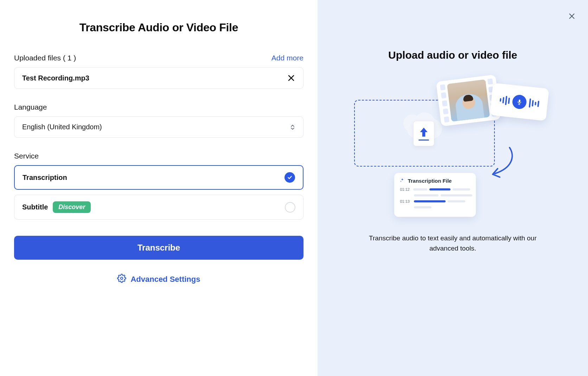 This screenshot has height=376, width=588. Describe the element at coordinates (405, 201) in the screenshot. I see `timecode-2: 01:13` at that location.